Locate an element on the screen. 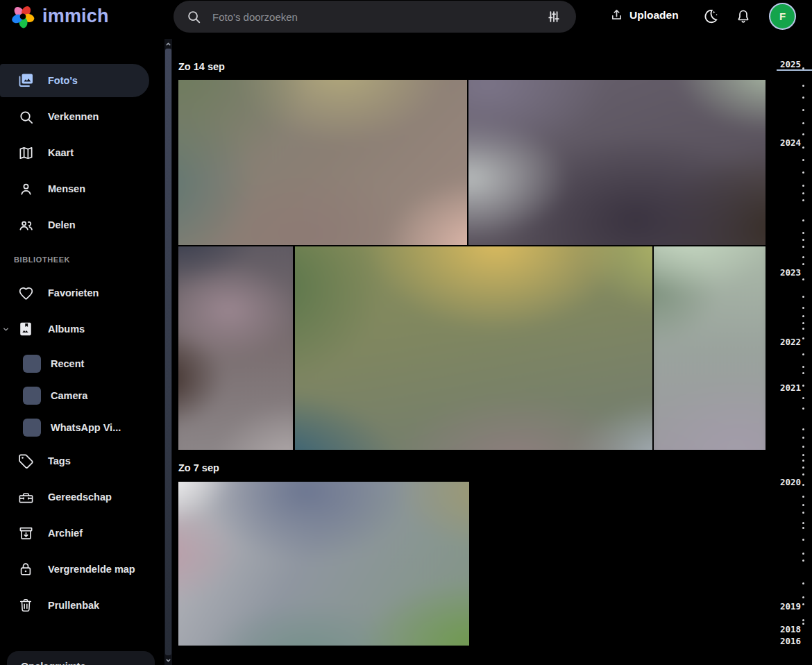 This screenshot has height=665, width=812. scrubber-year-label: 2021 is located at coordinates (790, 387).